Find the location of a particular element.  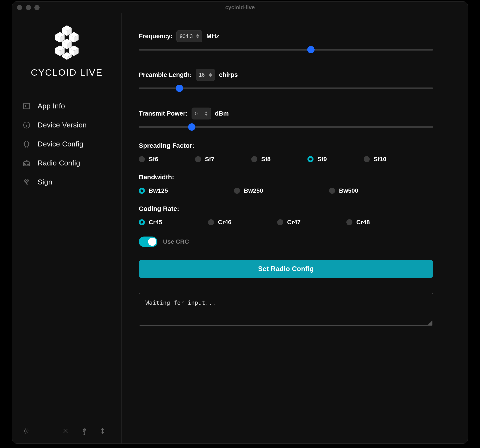

radio-label: Sf8 is located at coordinates (266, 159).